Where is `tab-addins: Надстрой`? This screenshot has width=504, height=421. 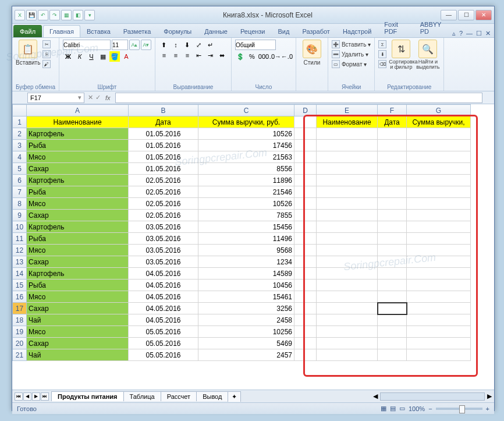
tab-addins: Надстрой is located at coordinates (357, 31).